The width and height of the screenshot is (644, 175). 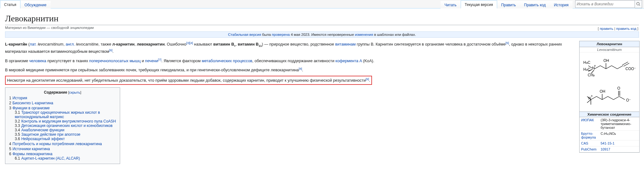 What do you see at coordinates (479, 4) in the screenshot?
I see `tab-current-version: Текущая версия` at bounding box center [479, 4].